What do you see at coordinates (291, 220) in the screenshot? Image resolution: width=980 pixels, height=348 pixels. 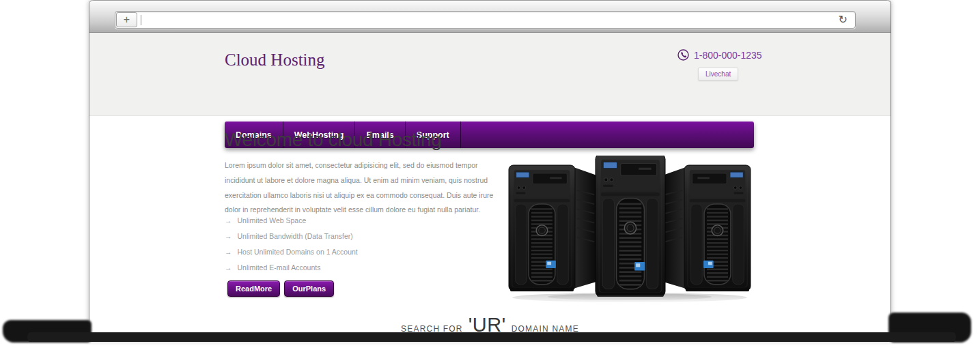 I see `feature-item: → Unlimited Web Space` at bounding box center [291, 220].